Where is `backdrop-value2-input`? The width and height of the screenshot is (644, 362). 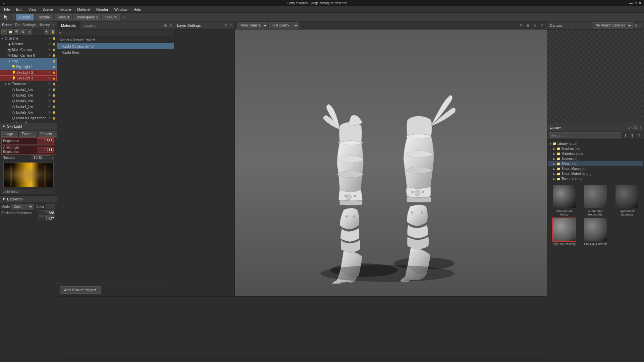 backdrop-value2-input is located at coordinates (47, 219).